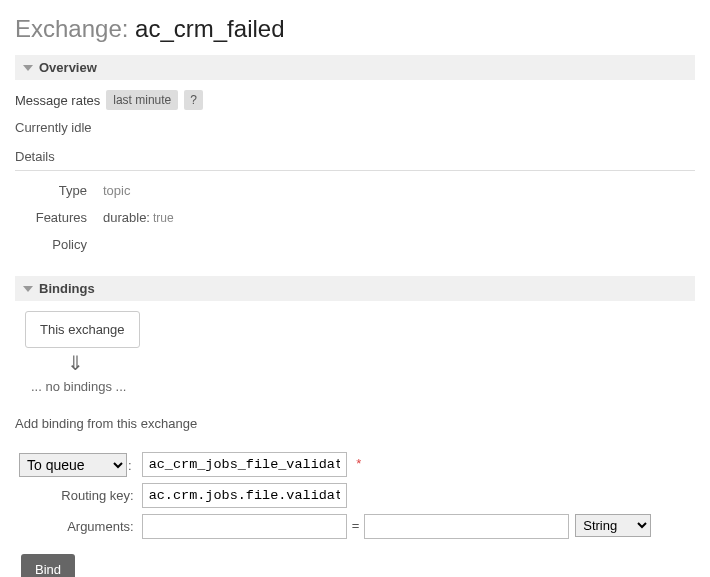 Image resolution: width=710 pixels, height=577 pixels. What do you see at coordinates (244, 464) in the screenshot?
I see `destination-name-input` at bounding box center [244, 464].